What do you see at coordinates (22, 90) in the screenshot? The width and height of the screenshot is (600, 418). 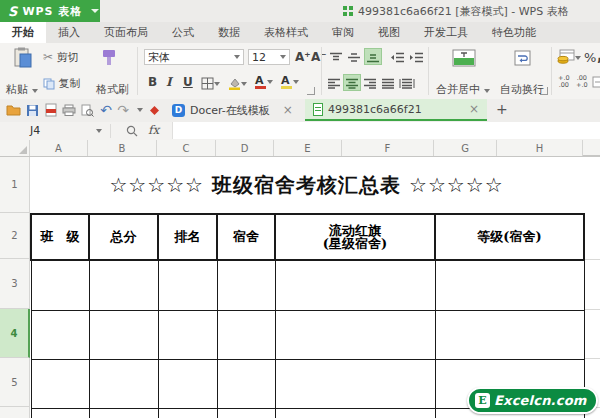 I see `paste-label-button: 粘贴` at bounding box center [22, 90].